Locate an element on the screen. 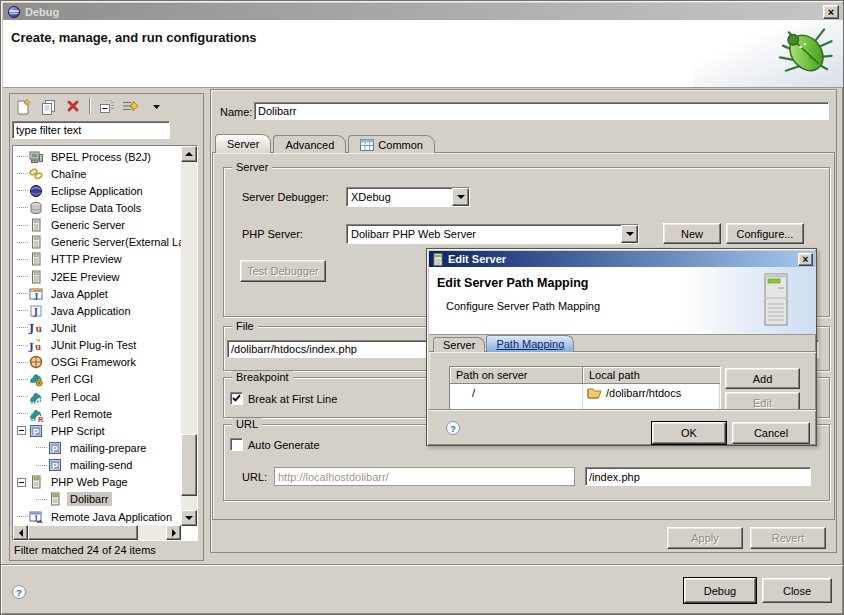  dropdown-arrow-button is located at coordinates (156, 106).